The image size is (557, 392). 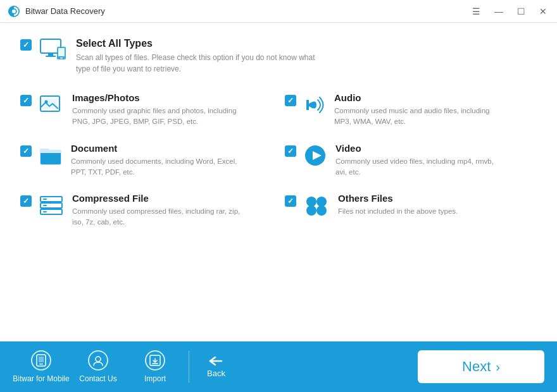 What do you see at coordinates (420, 116) in the screenshot?
I see `audio-desc: Commonly used music and audio files, inc…` at bounding box center [420, 116].